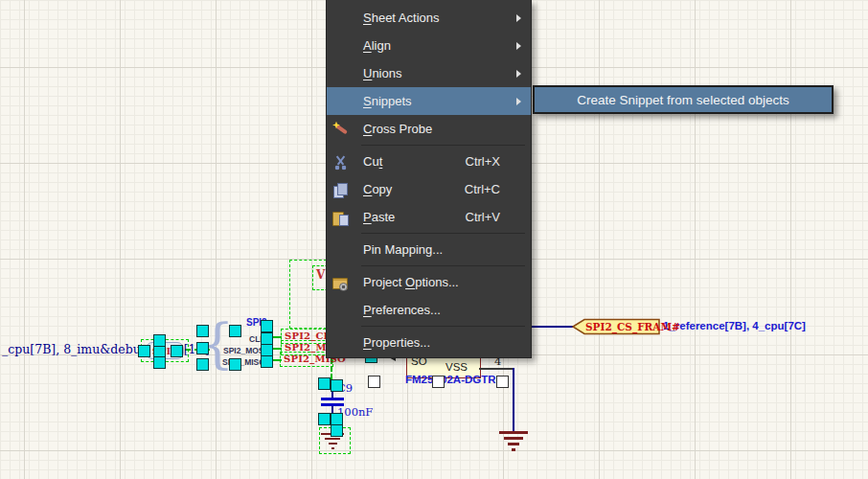 This screenshot has height=479, width=868. What do you see at coordinates (320, 275) in the screenshot?
I see `power-port-label: V` at bounding box center [320, 275].